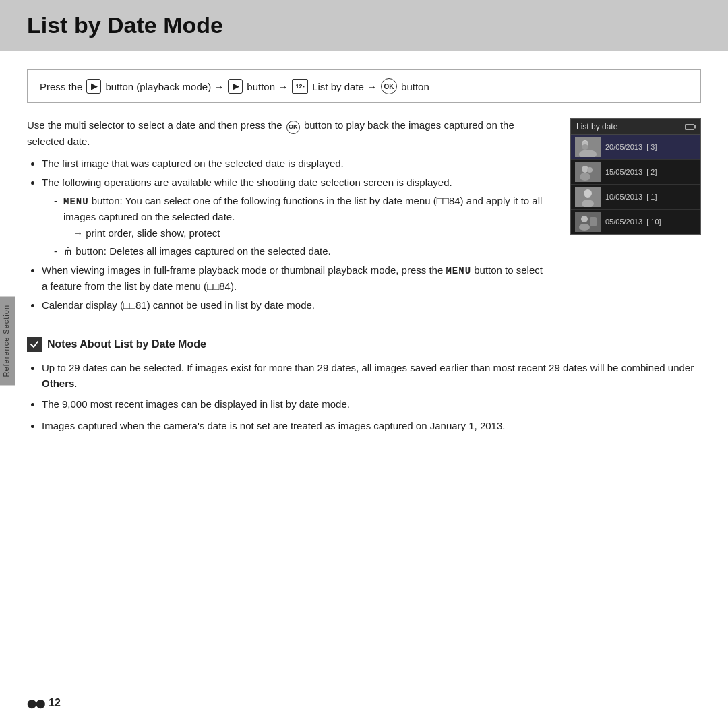 The image size is (728, 728). I want to click on instruction-text-middle1: button (playback mode) →, so click(164, 86).